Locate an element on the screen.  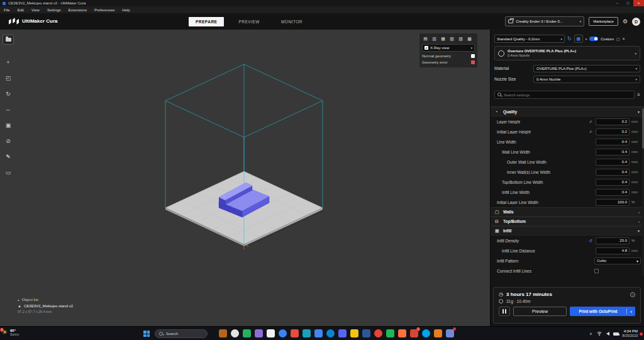
object-list-header: ▴ Object list is located at coordinates (45, 300).